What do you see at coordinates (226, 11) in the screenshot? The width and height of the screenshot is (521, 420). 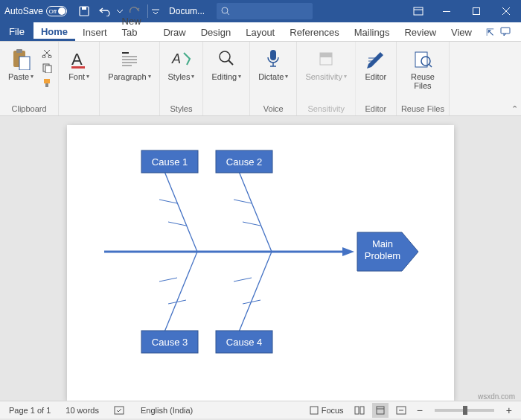 I see `search-icon` at bounding box center [226, 11].